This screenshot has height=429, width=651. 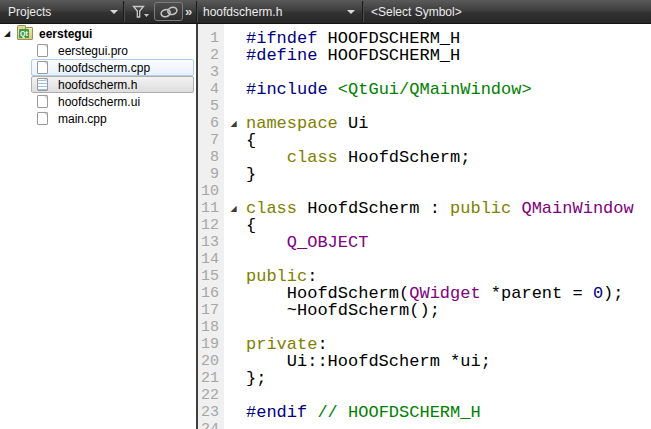 What do you see at coordinates (188, 12) in the screenshot?
I see `overflow-chevron: »` at bounding box center [188, 12].